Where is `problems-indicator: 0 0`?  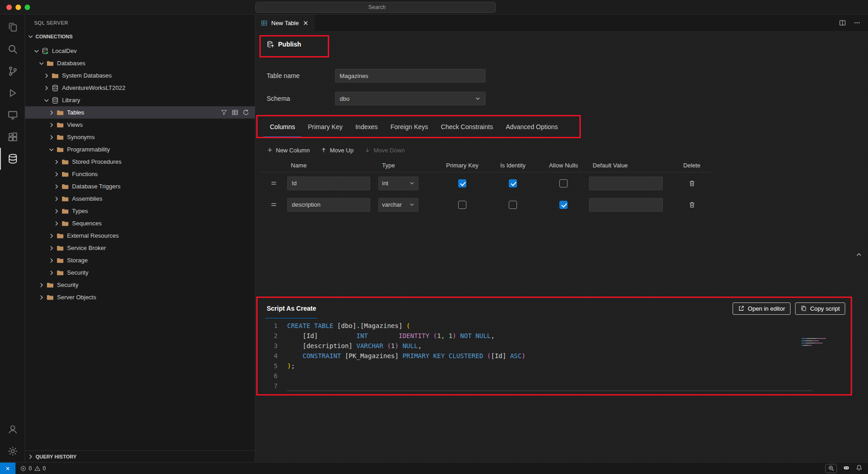 problems-indicator: 0 0 is located at coordinates (33, 469).